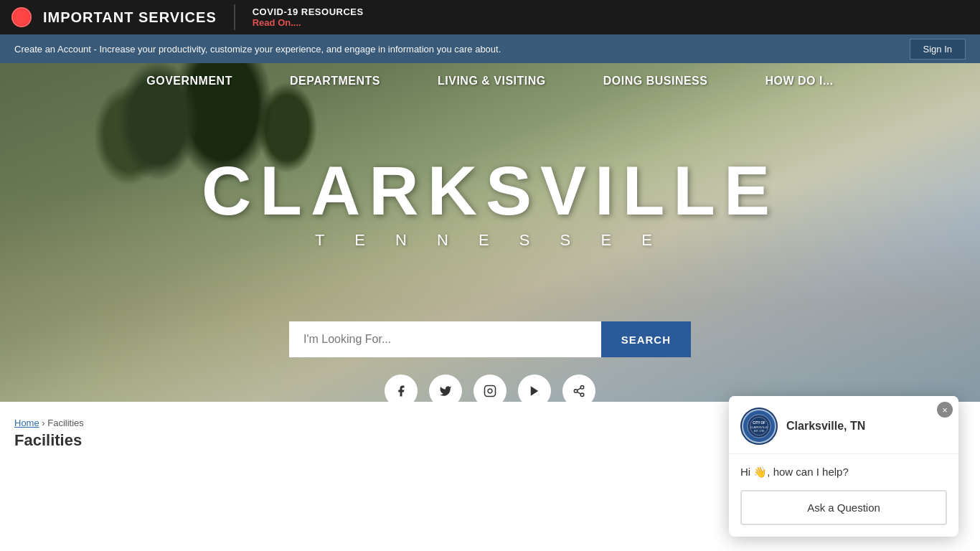  What do you see at coordinates (938, 49) in the screenshot?
I see `sign-in-button: Sign In` at bounding box center [938, 49].